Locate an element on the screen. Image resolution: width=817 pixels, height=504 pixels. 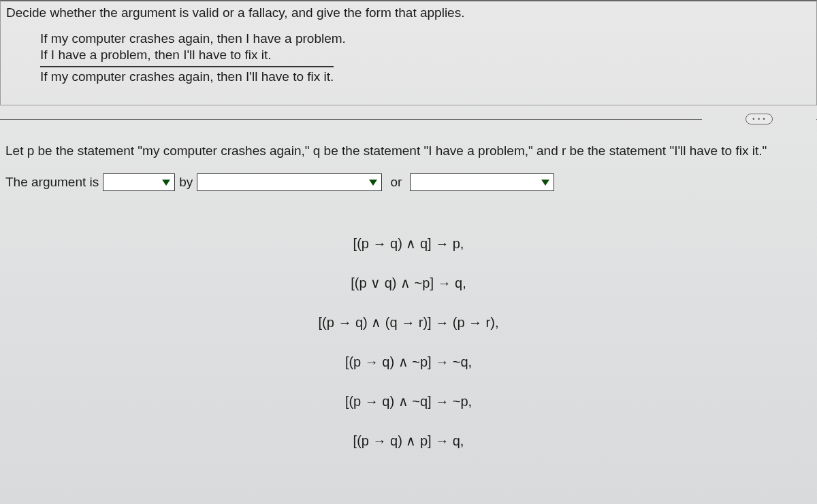
argument-block: If my computer crashes again, then I hav… is located at coordinates (426, 58).